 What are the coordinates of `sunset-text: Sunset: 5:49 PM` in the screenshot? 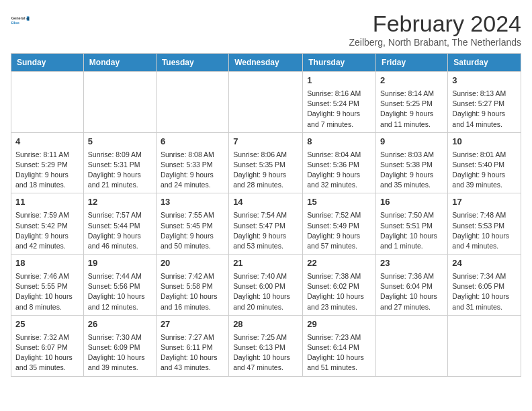 It's located at (339, 226).